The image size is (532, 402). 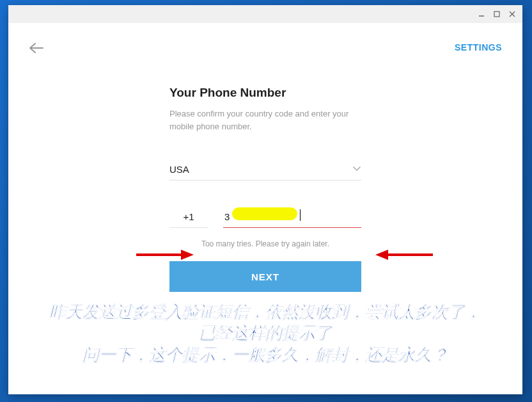 What do you see at coordinates (478, 47) in the screenshot?
I see `settings-link: SETTINGS` at bounding box center [478, 47].